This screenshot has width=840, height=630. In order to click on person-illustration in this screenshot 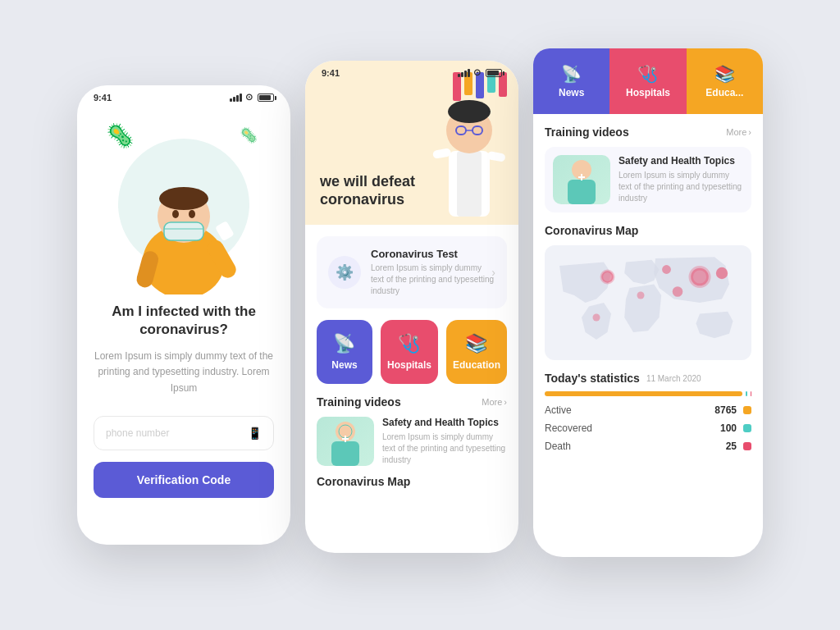, I will do `click(184, 225)`.